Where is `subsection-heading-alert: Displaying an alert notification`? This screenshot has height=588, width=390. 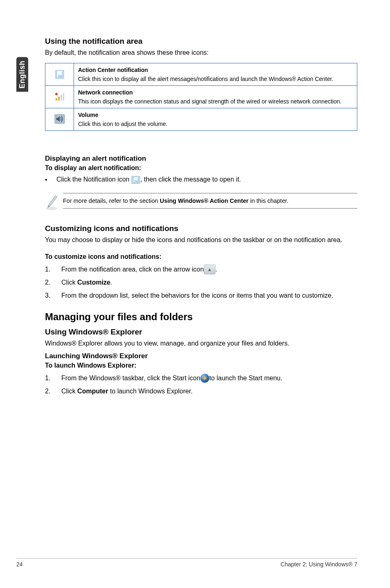
subsection-heading-alert: Displaying an alert notification is located at coordinates (201, 159).